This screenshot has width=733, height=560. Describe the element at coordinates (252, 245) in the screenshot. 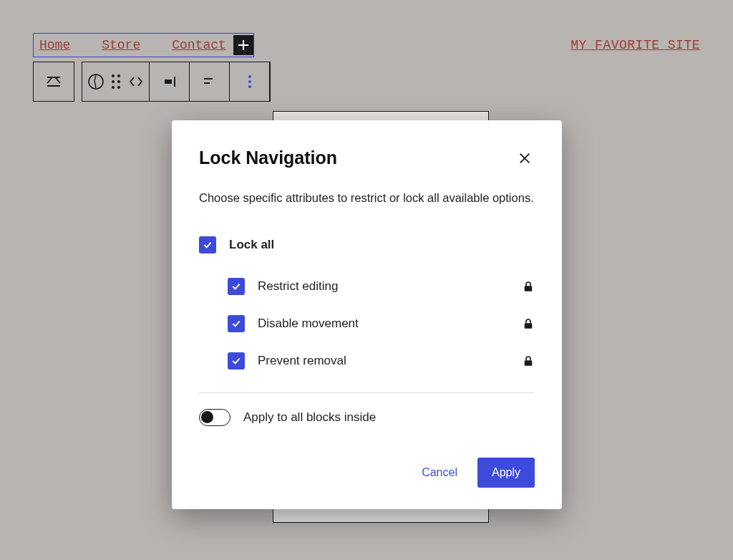

I see `lock-all-label: Lock all` at that location.